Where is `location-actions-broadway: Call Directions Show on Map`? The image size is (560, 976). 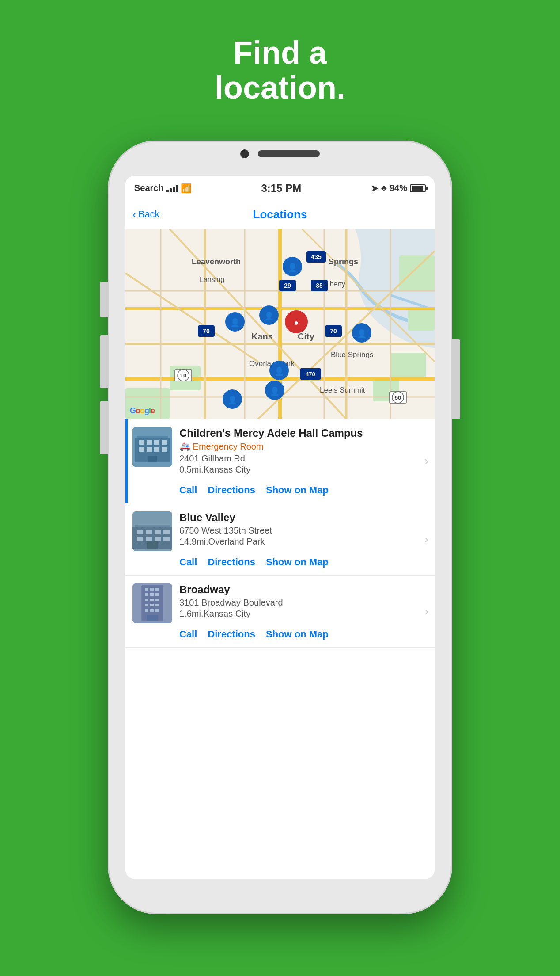
location-actions-broadway: Call Directions Show on Map is located at coordinates (303, 635).